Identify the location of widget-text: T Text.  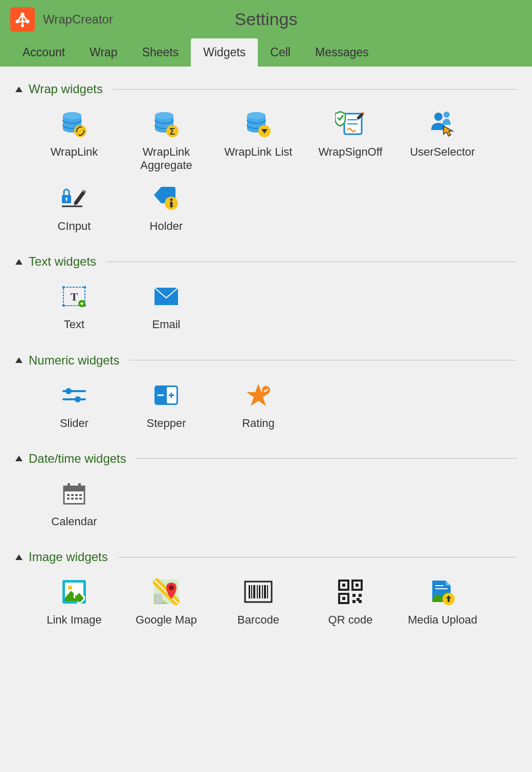
(74, 306).